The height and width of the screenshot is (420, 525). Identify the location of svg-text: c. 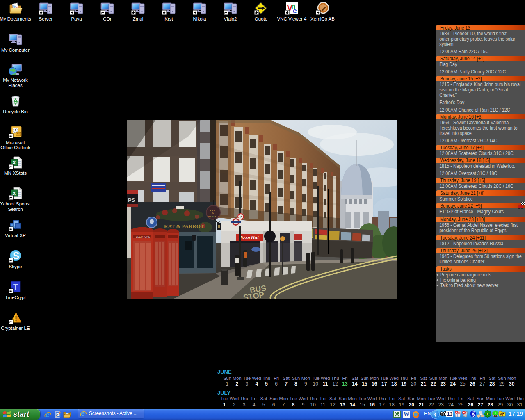
(294, 11).